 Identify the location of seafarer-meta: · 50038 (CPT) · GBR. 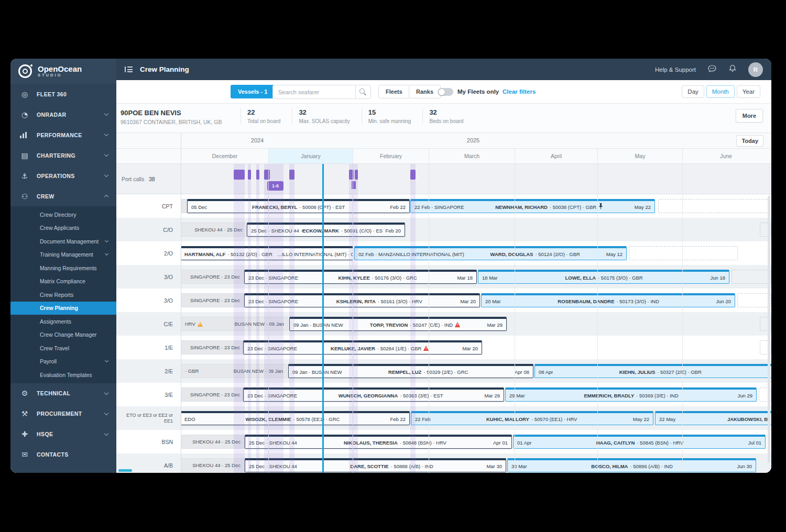
(573, 207).